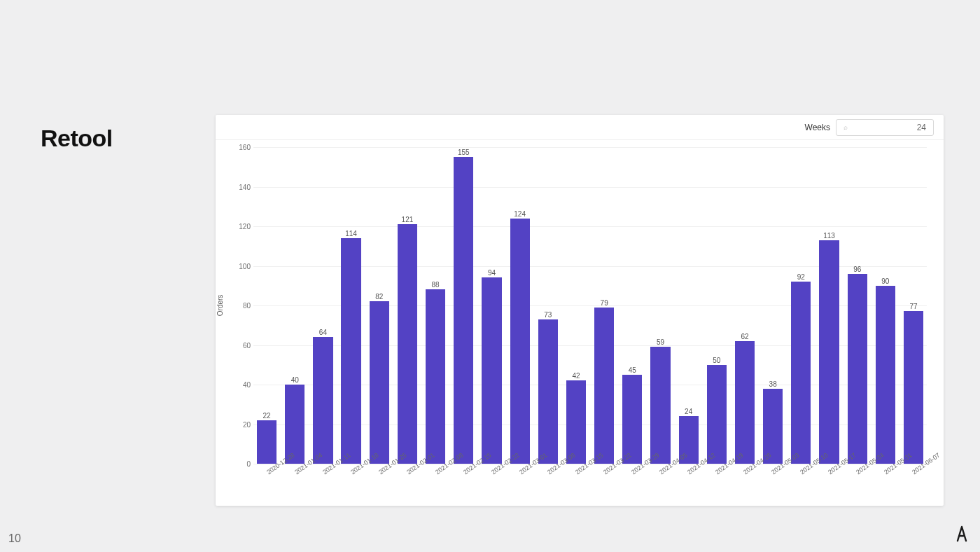 The image size is (980, 552). Describe the element at coordinates (267, 416) in the screenshot. I see `bar-value-label: 22` at that location.